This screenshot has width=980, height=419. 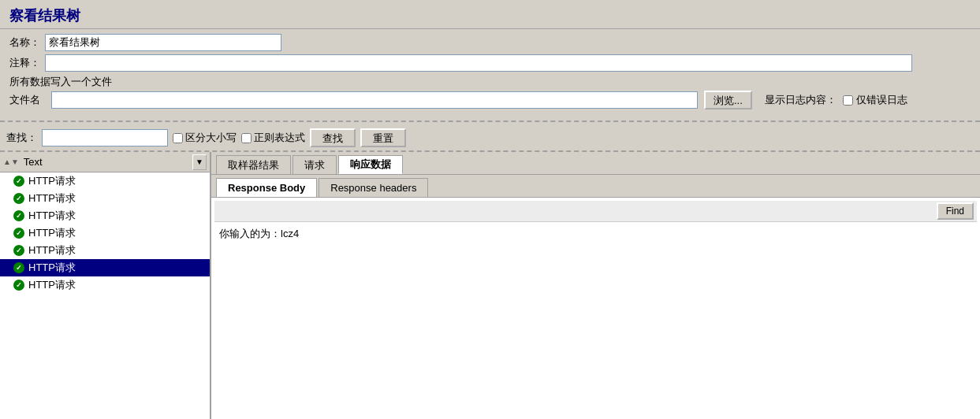 What do you see at coordinates (490, 138) in the screenshot?
I see `search-bar: 查找： 区分大小写 正则表达式 查找 重置` at bounding box center [490, 138].